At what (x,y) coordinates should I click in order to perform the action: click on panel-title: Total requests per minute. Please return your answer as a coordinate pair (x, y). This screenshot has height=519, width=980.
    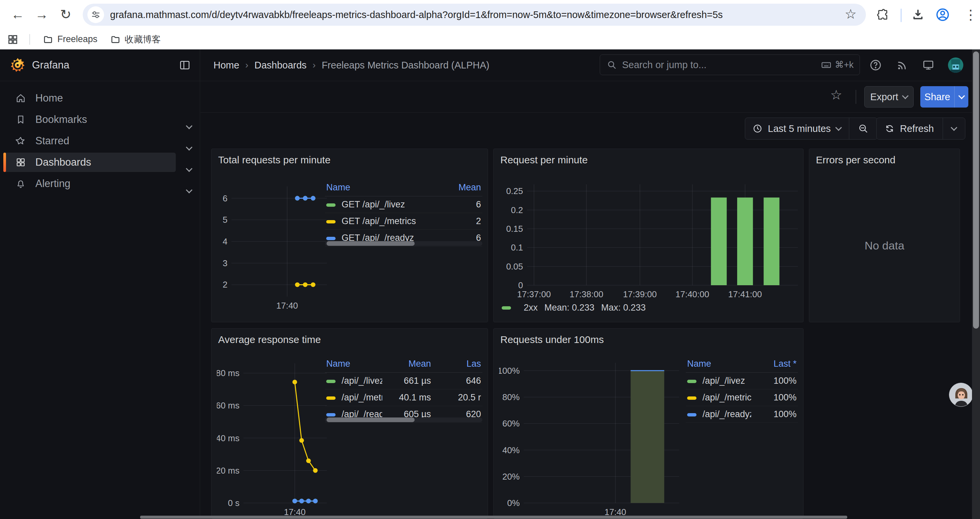
    Looking at the image, I should click on (274, 160).